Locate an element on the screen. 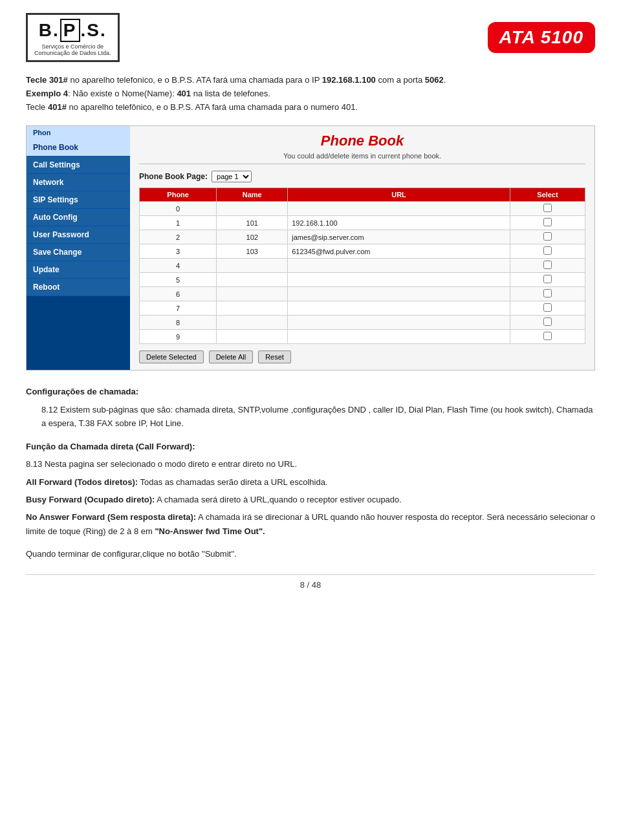  funcao-title: Função da Chamada direta (Call Forward): is located at coordinates (111, 446).